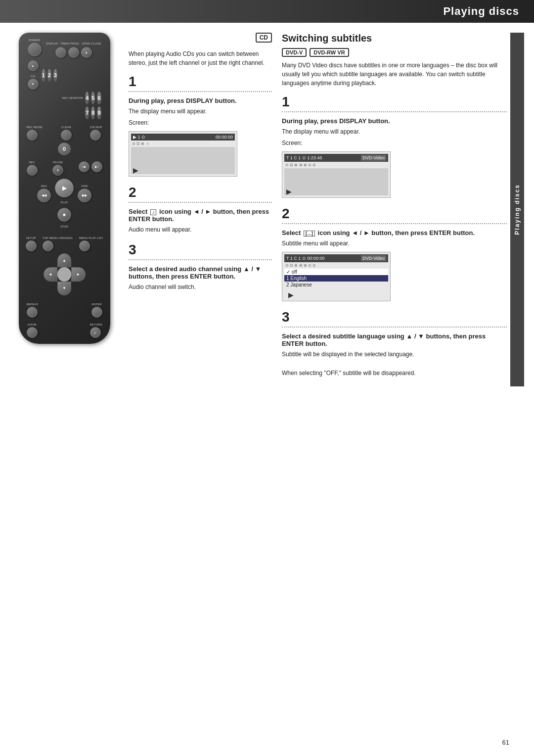 The height and width of the screenshot is (756, 534). I want to click on cm-skip-label: CM SKIP, so click(96, 127).